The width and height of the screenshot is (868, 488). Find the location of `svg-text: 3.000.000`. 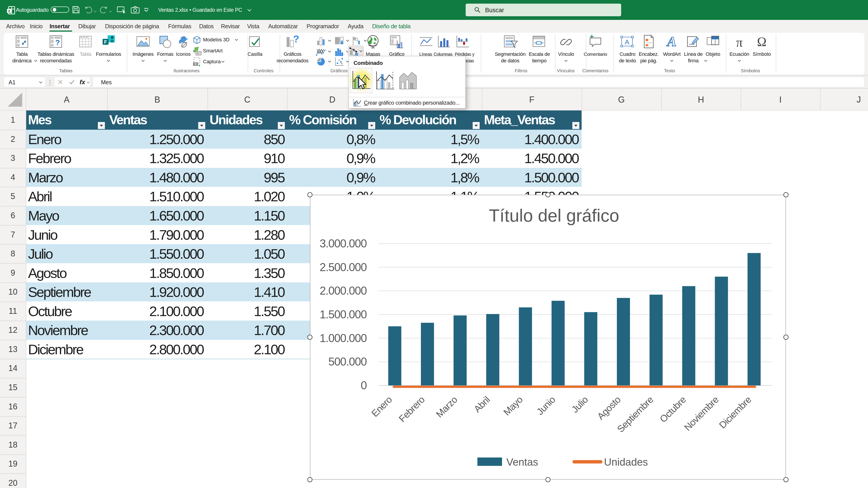

svg-text: 3.000.000 is located at coordinates (343, 243).